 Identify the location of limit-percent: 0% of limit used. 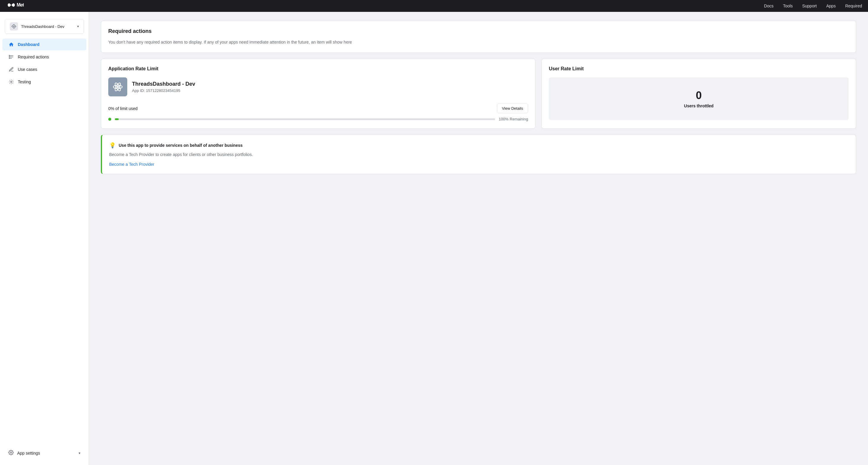
(123, 108).